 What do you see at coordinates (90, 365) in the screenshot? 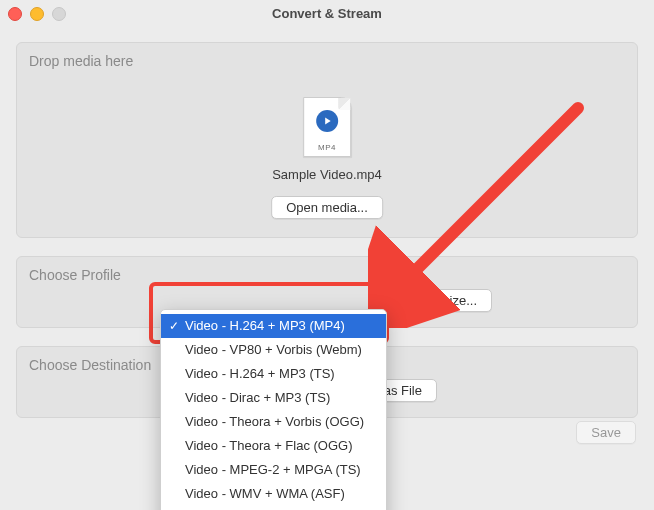
I see `choose-destination-title: Choose Destination` at bounding box center [90, 365].